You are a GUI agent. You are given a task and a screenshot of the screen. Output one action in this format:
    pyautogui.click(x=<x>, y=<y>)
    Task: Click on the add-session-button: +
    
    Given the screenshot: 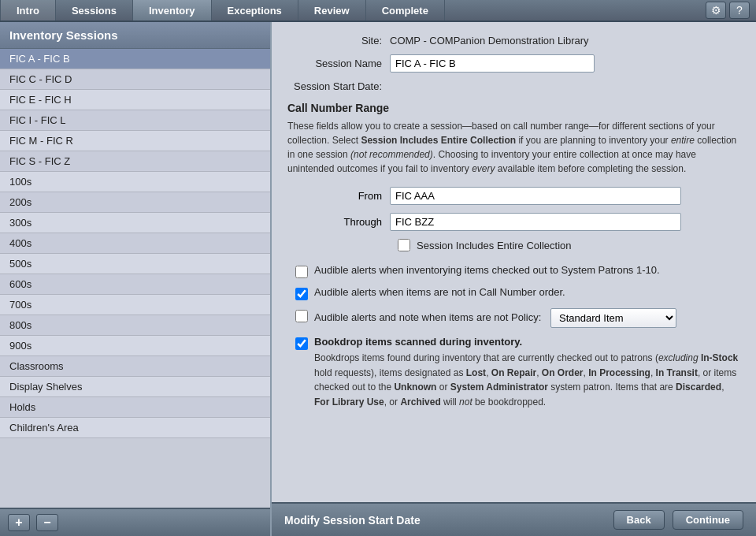 What is the action you would take?
    pyautogui.click(x=19, y=523)
    